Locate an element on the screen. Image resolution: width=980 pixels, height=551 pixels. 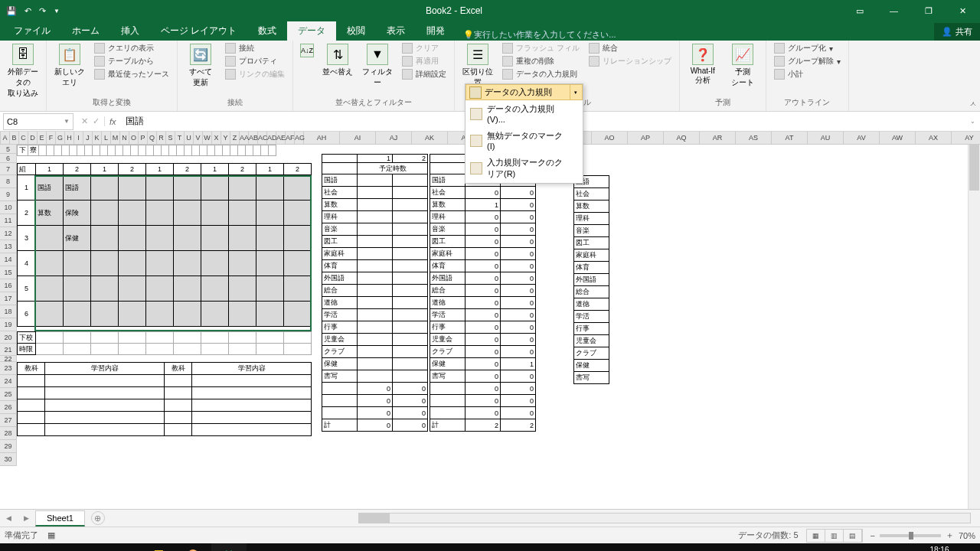
tab-pagelayout: ページ レイアウト is located at coordinates (199, 31).